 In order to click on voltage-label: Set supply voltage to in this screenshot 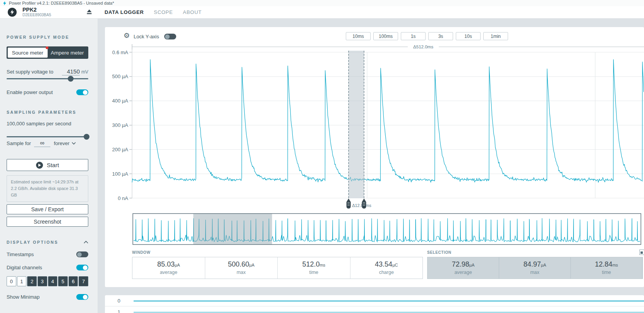, I will do `click(30, 72)`.